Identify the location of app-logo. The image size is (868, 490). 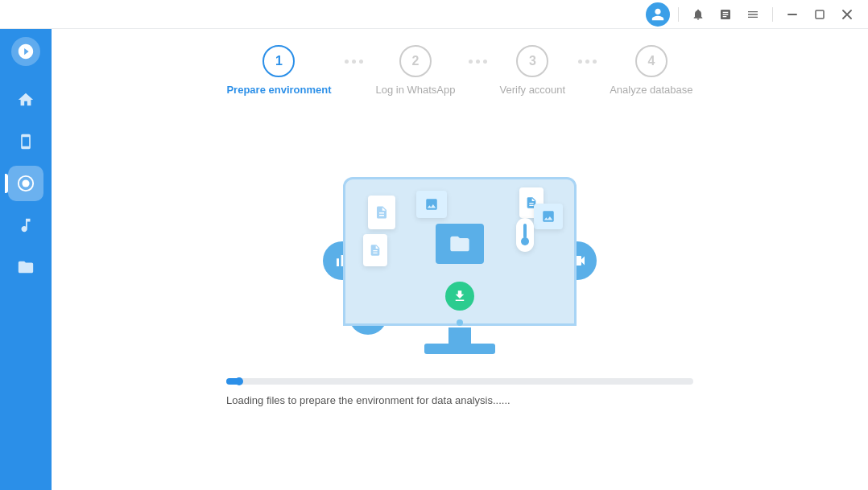
(26, 51).